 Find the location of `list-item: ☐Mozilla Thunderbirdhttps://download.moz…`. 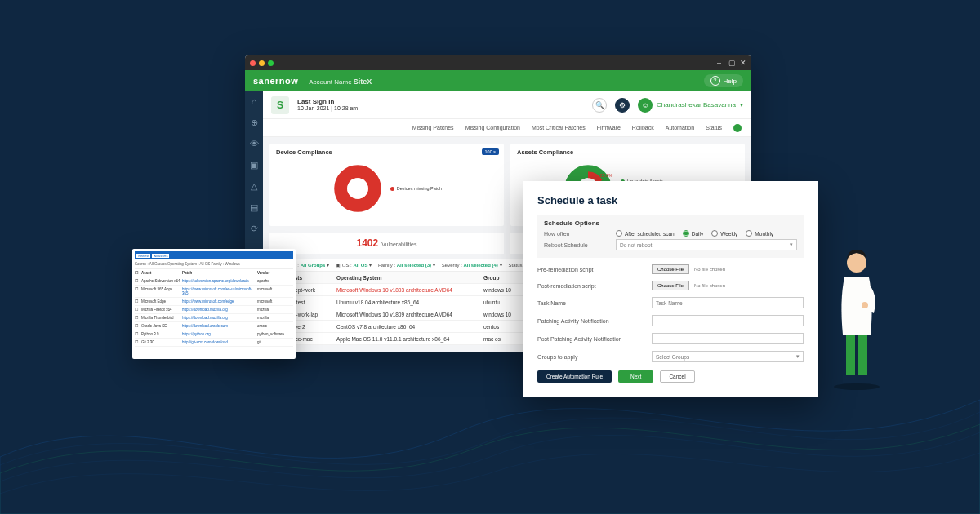

list-item: ☐Mozilla Thunderbirdhttps://download.moz… is located at coordinates (214, 318).